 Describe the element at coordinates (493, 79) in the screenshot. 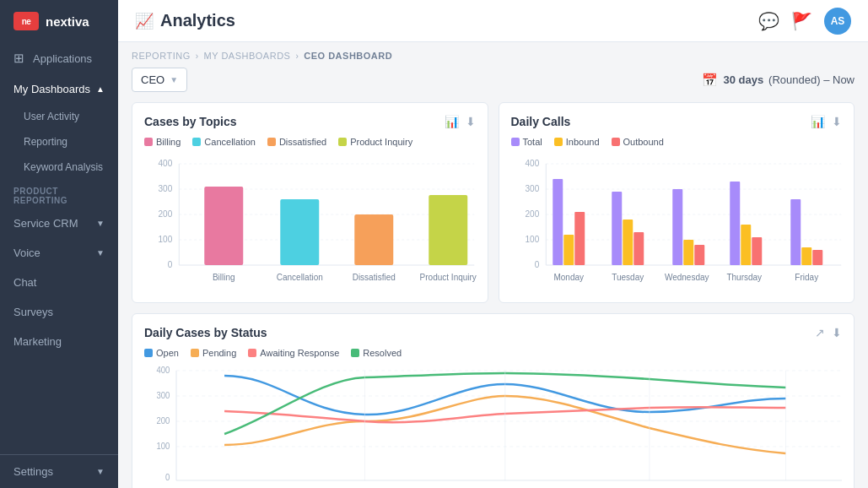

I see `toolbar: CEO ▼ 📅 30 days (Rounded) – Now` at that location.